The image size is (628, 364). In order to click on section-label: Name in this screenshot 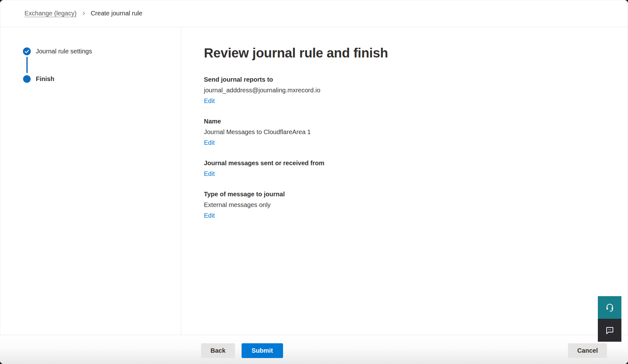, I will do `click(410, 121)`.